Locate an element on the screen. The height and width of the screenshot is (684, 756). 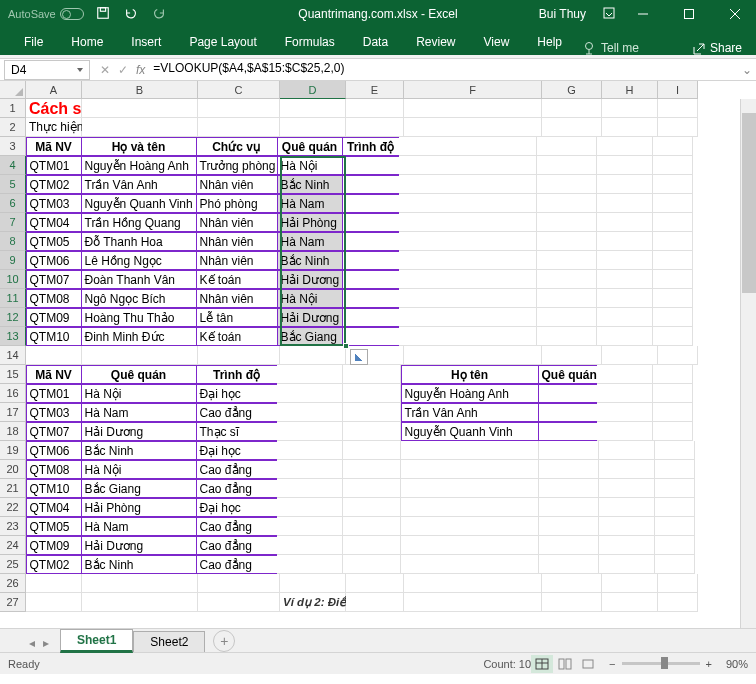
cell: Hà Nam is located at coordinates (139, 412).